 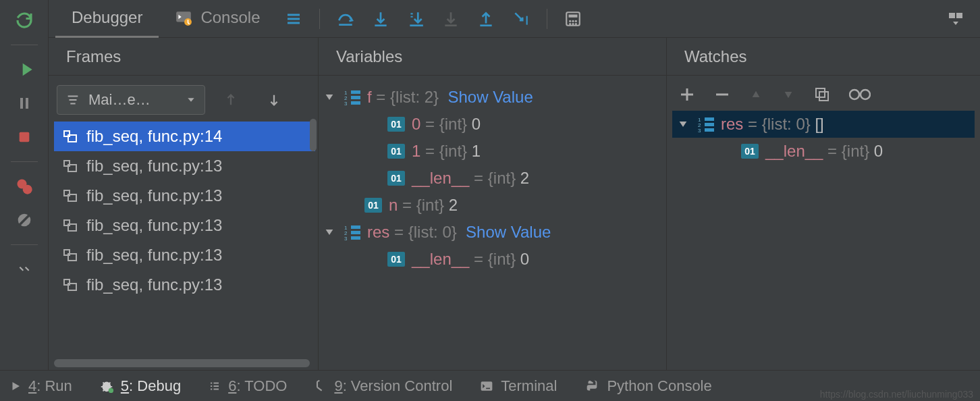 What do you see at coordinates (40, 386) in the screenshot?
I see `tool-run: 4: Run` at bounding box center [40, 386].